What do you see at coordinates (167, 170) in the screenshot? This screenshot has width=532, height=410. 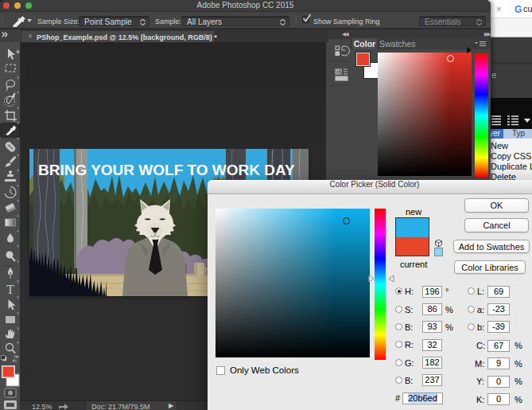 I see `svg-text: BRING YOUR WOLF TO WORK DAY` at bounding box center [167, 170].